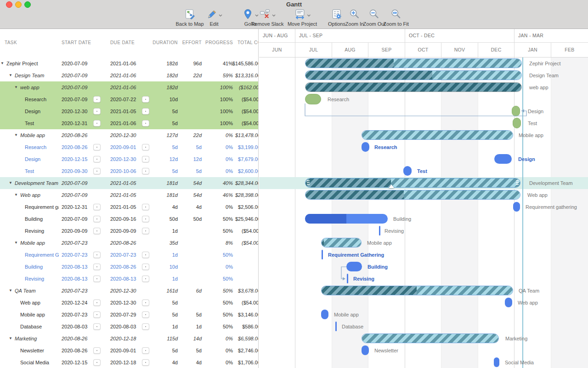 The height and width of the screenshot is (368, 588). I want to click on table-row: Research2020-07-092020-07-2210d100%($54.…, so click(130, 99).